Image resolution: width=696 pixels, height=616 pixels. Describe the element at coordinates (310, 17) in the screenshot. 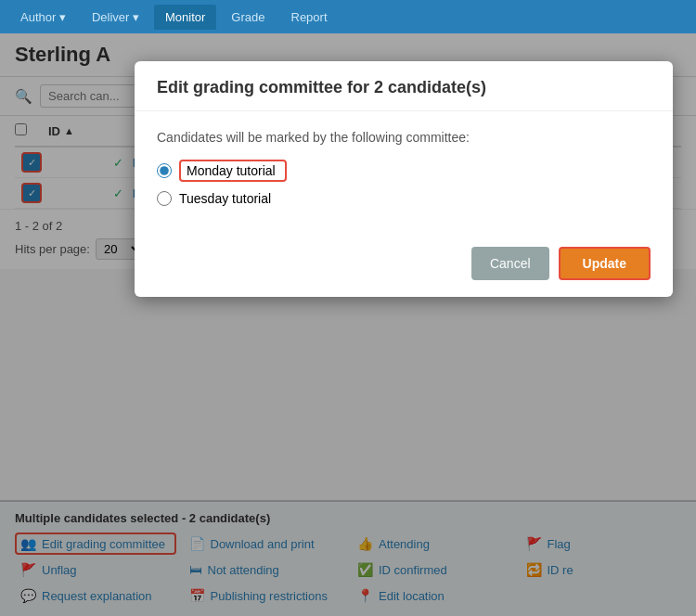

I see `nav-report: Report` at that location.